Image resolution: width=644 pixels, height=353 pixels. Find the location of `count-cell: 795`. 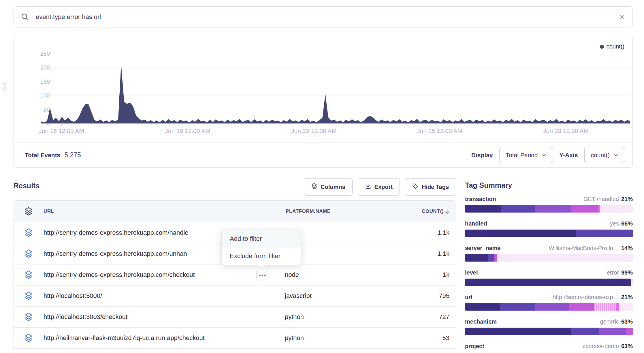

count-cell: 795 is located at coordinates (444, 296).